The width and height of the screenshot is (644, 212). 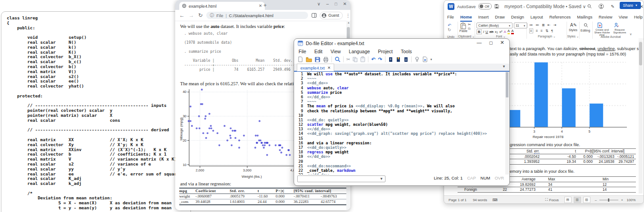 I want to click on editing-label: Editing, so click(x=585, y=31).